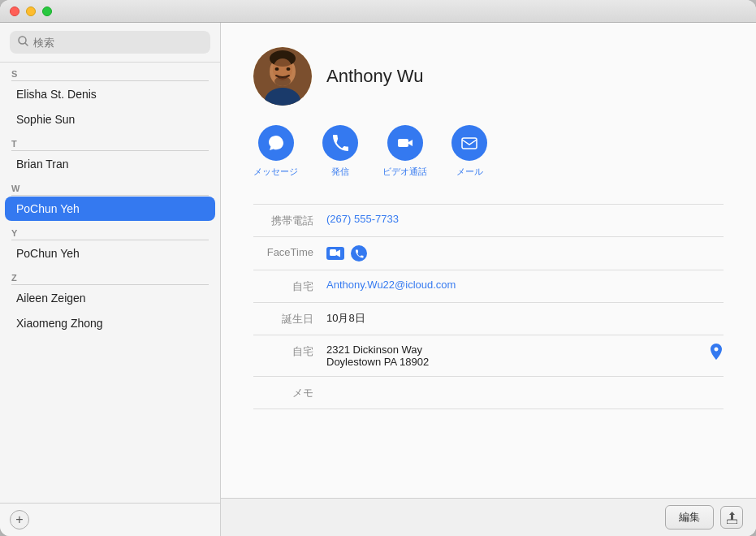 This screenshot has height=536, width=756. I want to click on contact-item-brian: Brian Tran, so click(110, 164).